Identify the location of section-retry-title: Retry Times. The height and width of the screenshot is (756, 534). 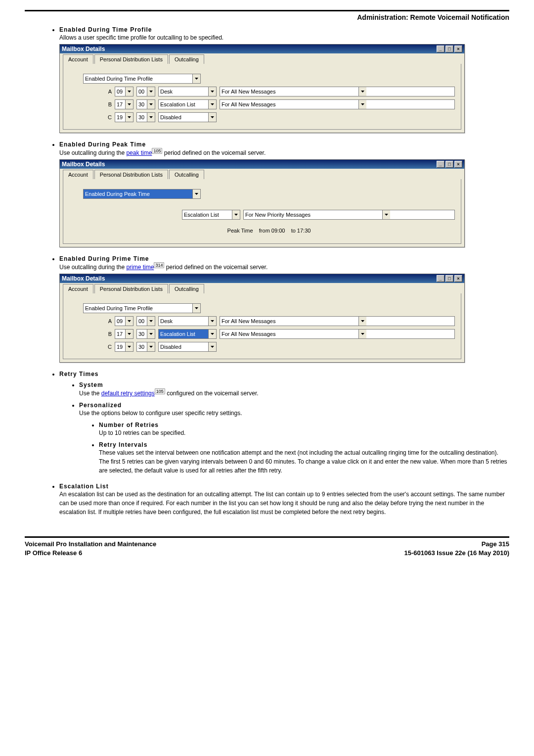
(284, 374).